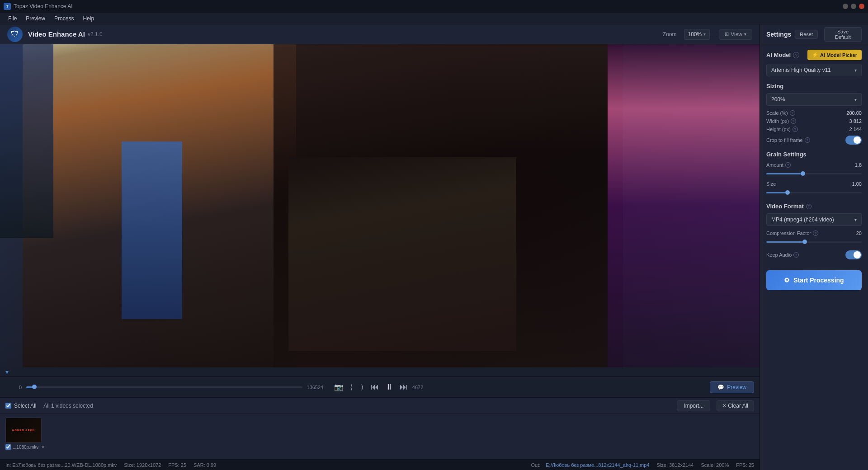 Image resolution: width=868 pixels, height=470 pixels. What do you see at coordinates (8, 406) in the screenshot?
I see `select-all-checkbox` at bounding box center [8, 406].